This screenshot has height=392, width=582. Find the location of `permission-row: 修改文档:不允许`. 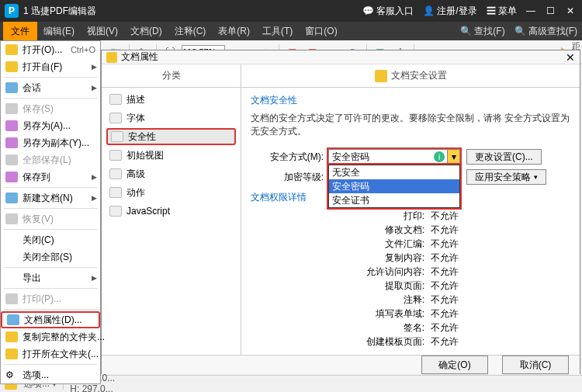

permission-row: 修改文档:不允许 is located at coordinates (411, 230).